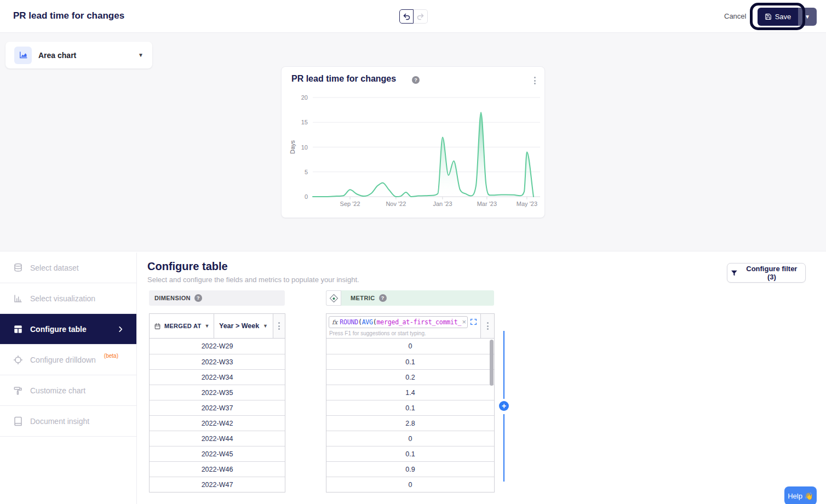 The image size is (826, 504). I want to click on topbar: PR lead time for changes Cancel Save, so click(413, 16).